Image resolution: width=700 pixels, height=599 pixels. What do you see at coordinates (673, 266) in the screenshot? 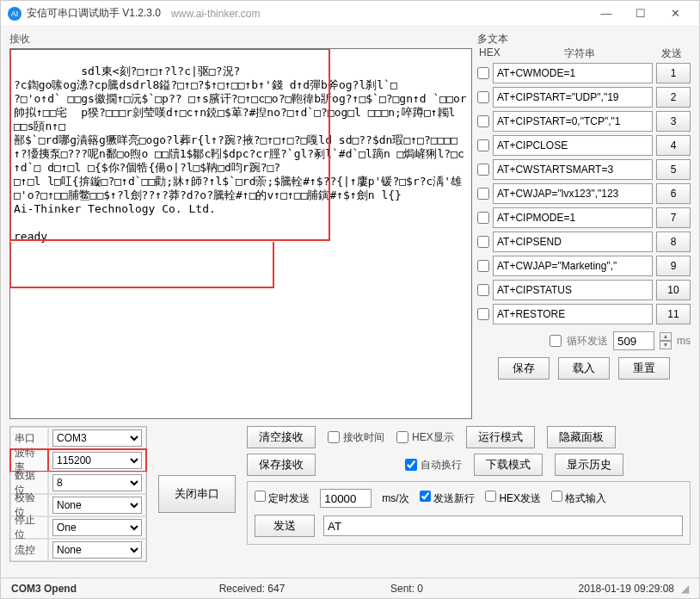
I see `multitext-send-button: 9` at bounding box center [673, 266].